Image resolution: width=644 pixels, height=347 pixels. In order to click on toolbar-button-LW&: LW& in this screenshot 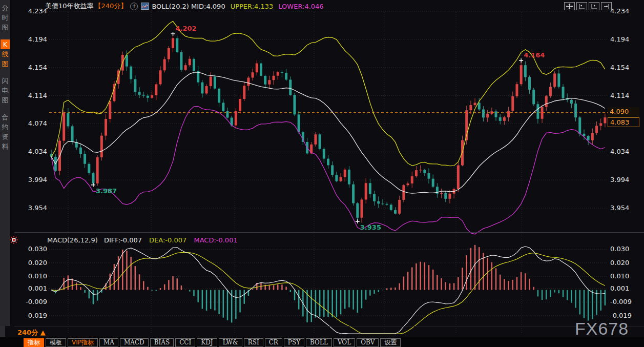, I will do `click(231, 342)`.